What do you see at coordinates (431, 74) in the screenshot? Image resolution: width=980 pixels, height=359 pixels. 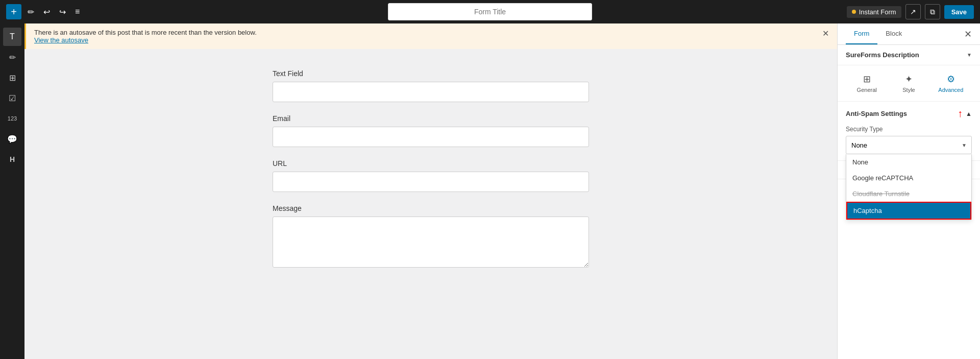 I see `text-field-label: Text Field` at bounding box center [431, 74].